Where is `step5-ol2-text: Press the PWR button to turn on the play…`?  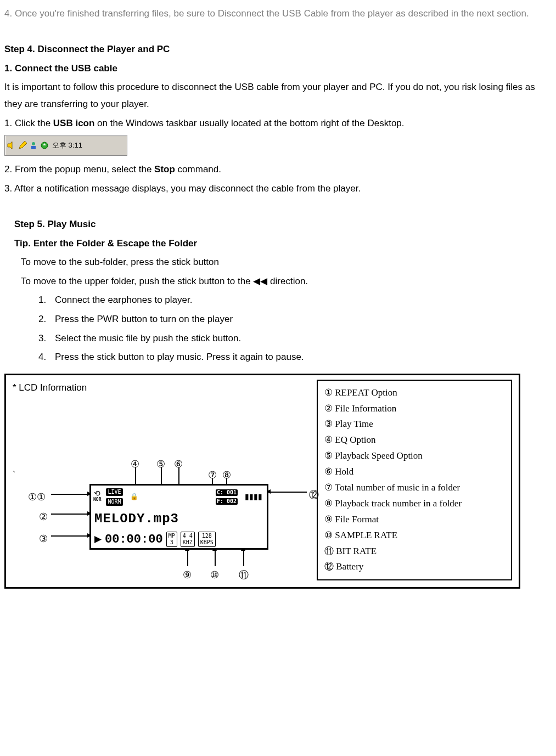
step5-ol2-text: Press the PWR button to turn on the play… is located at coordinates (144, 319).